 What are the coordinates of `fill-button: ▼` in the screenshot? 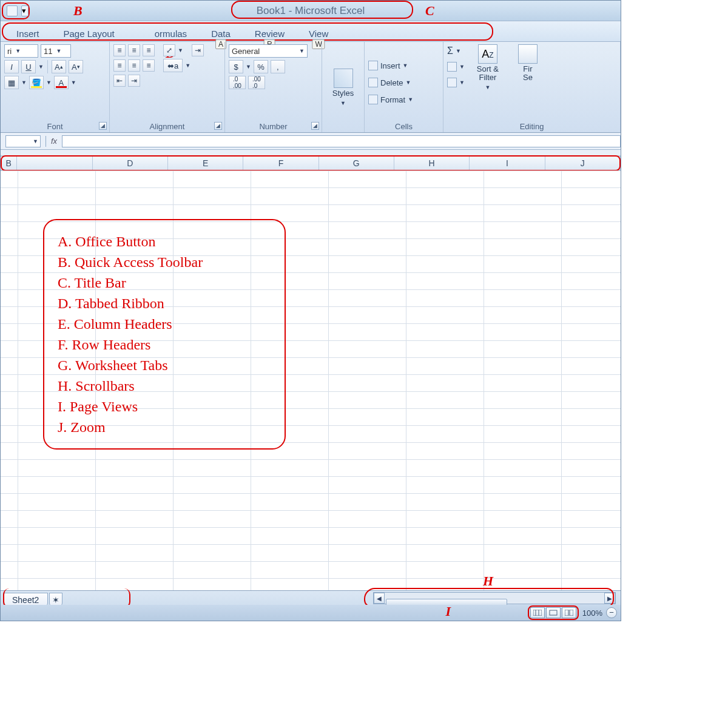 It's located at (456, 67).